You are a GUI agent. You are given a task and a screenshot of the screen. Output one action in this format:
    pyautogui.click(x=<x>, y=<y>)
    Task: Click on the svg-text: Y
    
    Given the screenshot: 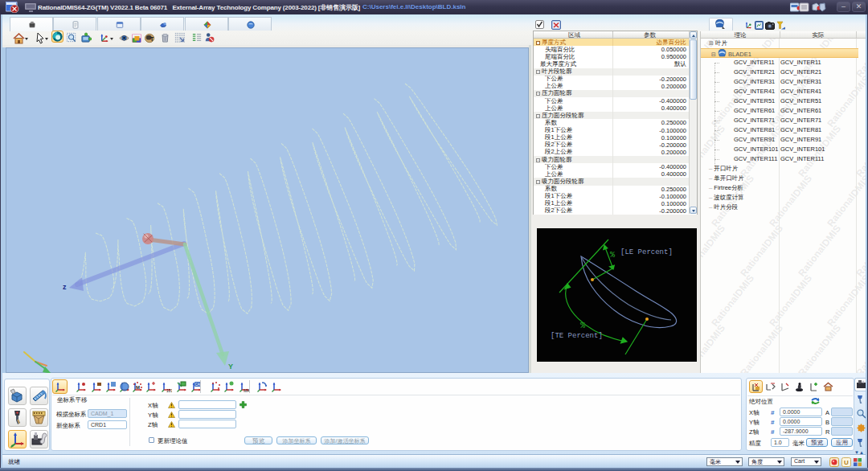 What is the action you would take?
    pyautogui.click(x=231, y=367)
    